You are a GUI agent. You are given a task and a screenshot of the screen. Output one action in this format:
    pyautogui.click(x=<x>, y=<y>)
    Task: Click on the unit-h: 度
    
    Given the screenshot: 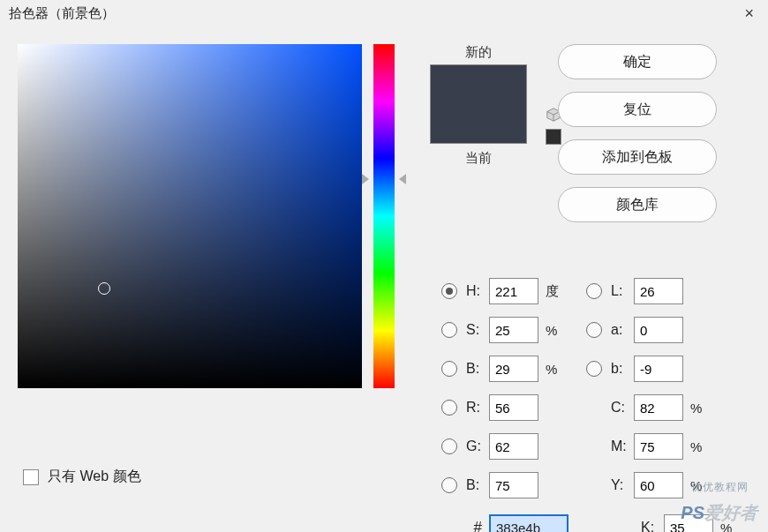 What is the action you would take?
    pyautogui.click(x=552, y=291)
    